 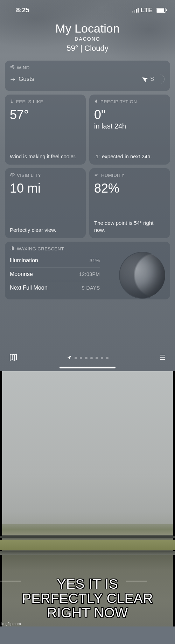 I want to click on location-summary: 59° | Cloudy, so click(x=88, y=48).